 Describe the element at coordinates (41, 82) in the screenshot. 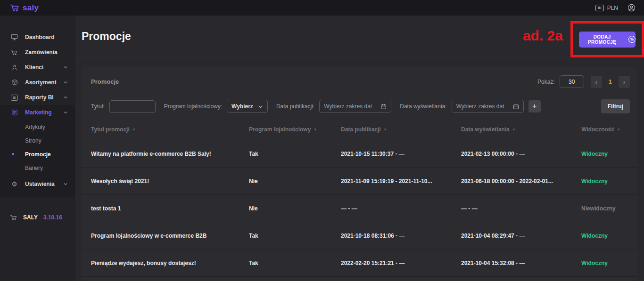

I see `sidebar-item-label: Asortyment` at that location.